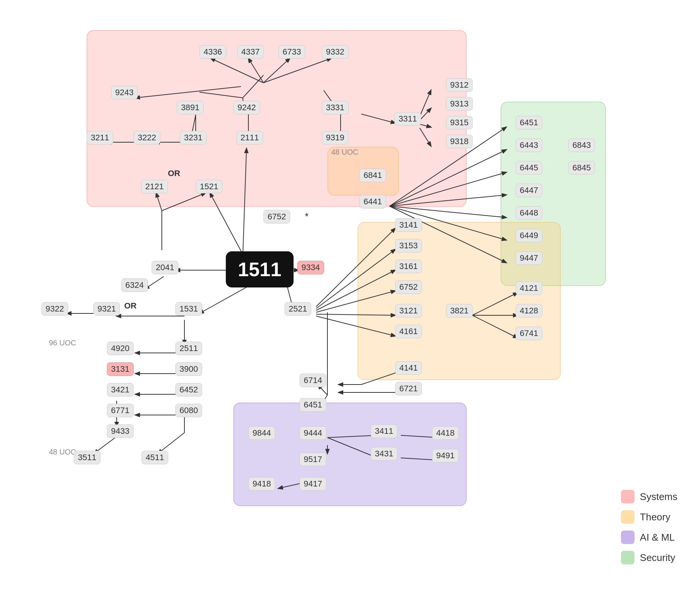  What do you see at coordinates (409, 225) in the screenshot?
I see `node-3141: 3141` at bounding box center [409, 225].